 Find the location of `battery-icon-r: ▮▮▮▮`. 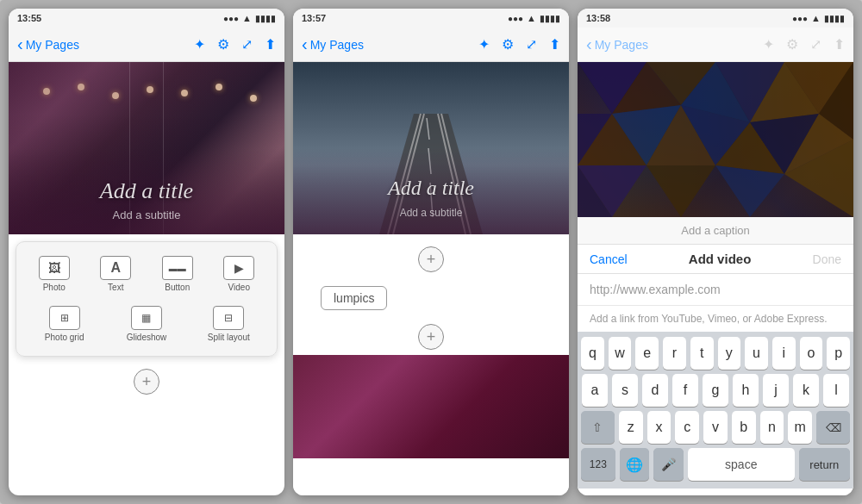

battery-icon-r: ▮▮▮▮ is located at coordinates (834, 19).